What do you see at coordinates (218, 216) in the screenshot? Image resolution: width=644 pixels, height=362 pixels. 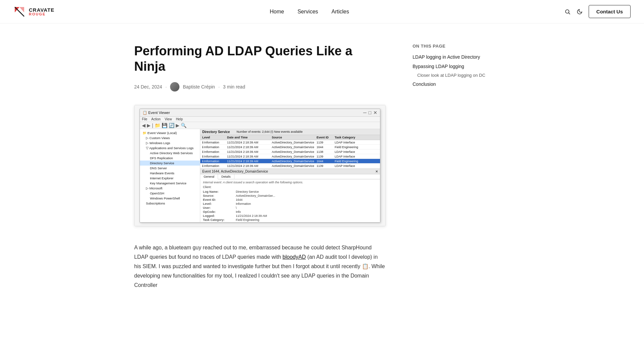 I see `ev-field-logged-label: Logged:` at bounding box center [218, 216].